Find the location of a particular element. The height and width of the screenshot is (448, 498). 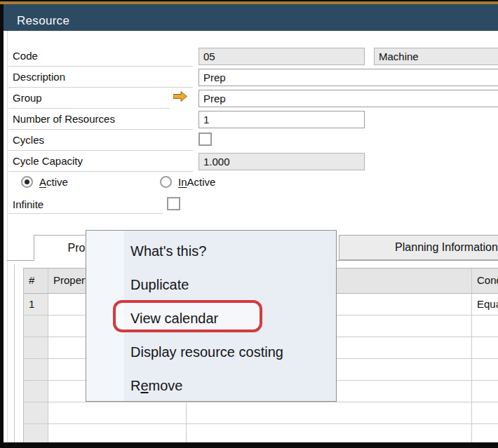

inactive-rest: Active is located at coordinates (202, 182).